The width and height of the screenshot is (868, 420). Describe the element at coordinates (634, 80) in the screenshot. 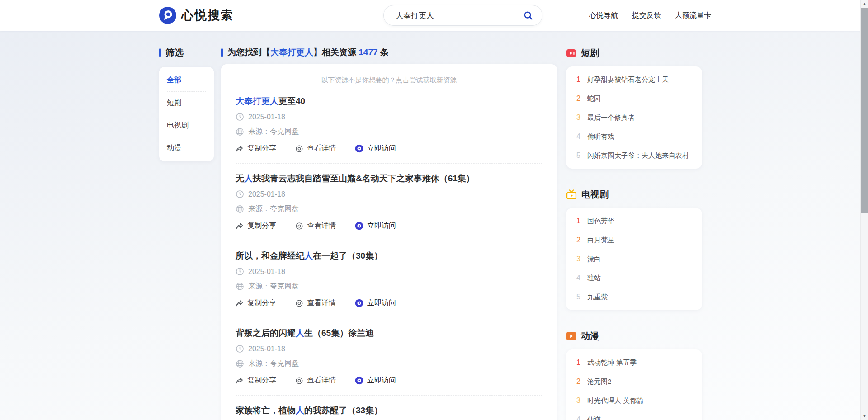

I see `rank-item: 1好孕甜妻被钻石老公宠上天` at that location.